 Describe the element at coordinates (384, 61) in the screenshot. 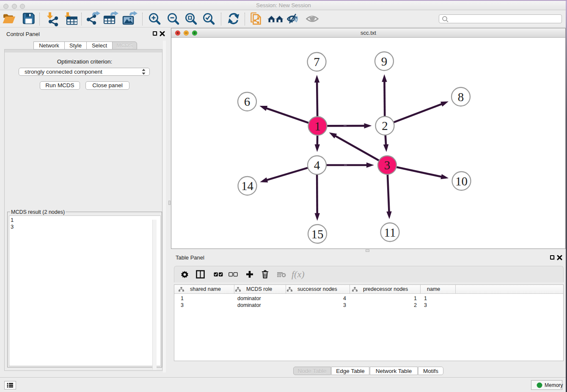

I see `svg-text: 9` at that location.